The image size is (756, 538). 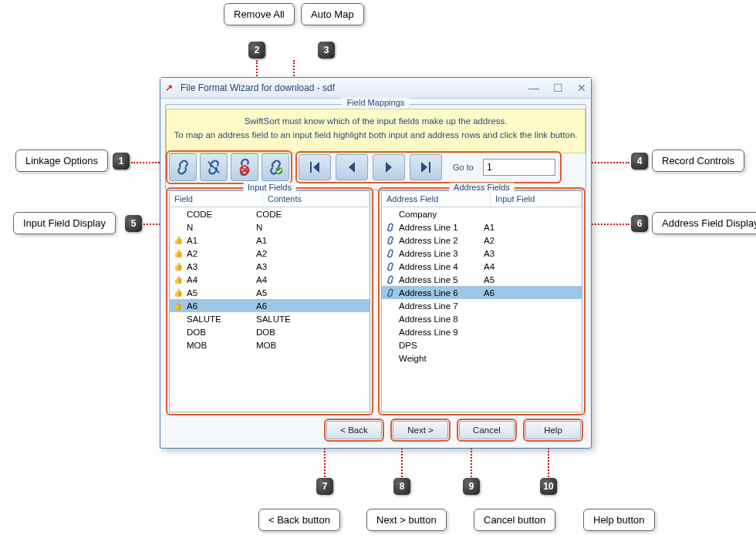 What do you see at coordinates (258, 88) in the screenshot?
I see `window-title: File Format Wizard for download - sdf` at bounding box center [258, 88].